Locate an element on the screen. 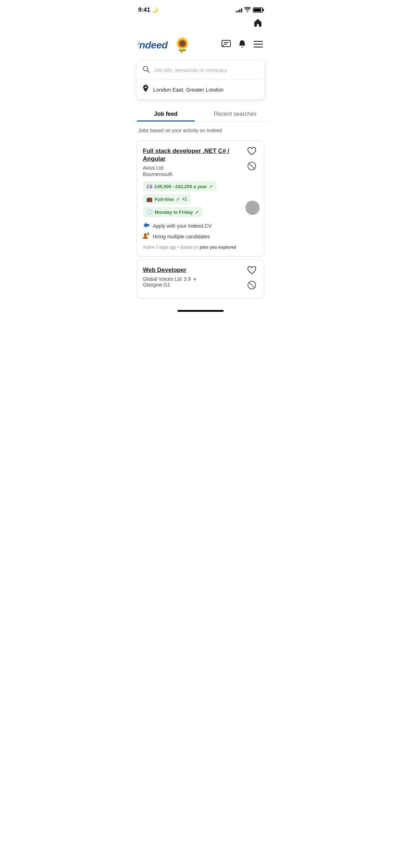  bell-icon is located at coordinates (242, 45).